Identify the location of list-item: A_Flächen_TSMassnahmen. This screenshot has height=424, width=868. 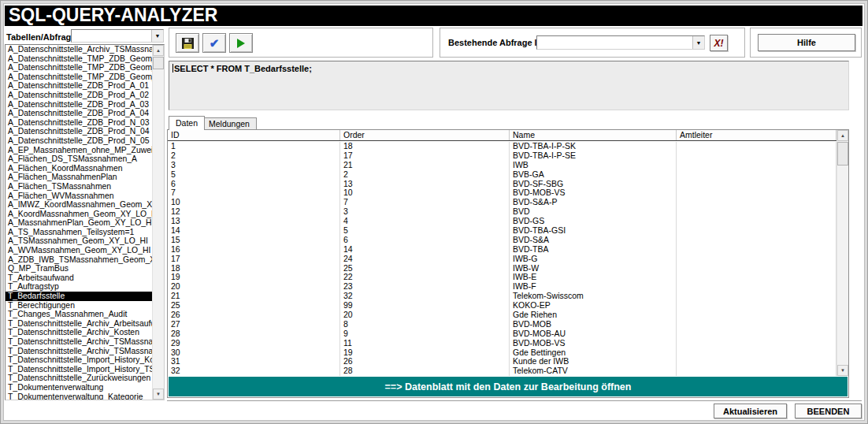
(79, 187).